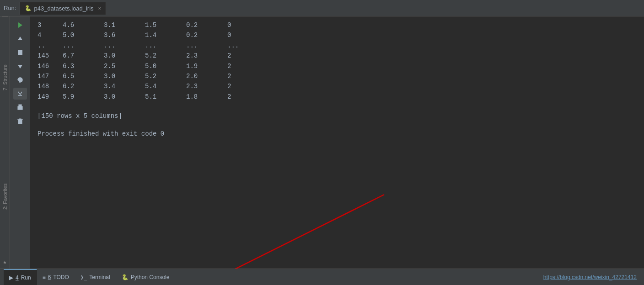 This screenshot has width=644, height=285. I want to click on output-row-148: 148 6.2 3.4 5.4 2.3 2, so click(337, 86).